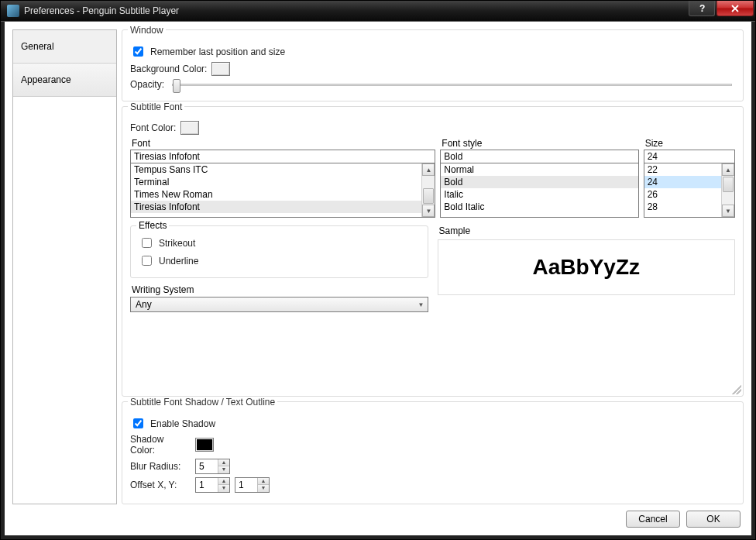 The width and height of the screenshot is (756, 540). What do you see at coordinates (428, 191) in the screenshot?
I see `font-scrollbar: ▲ ▼` at bounding box center [428, 191].